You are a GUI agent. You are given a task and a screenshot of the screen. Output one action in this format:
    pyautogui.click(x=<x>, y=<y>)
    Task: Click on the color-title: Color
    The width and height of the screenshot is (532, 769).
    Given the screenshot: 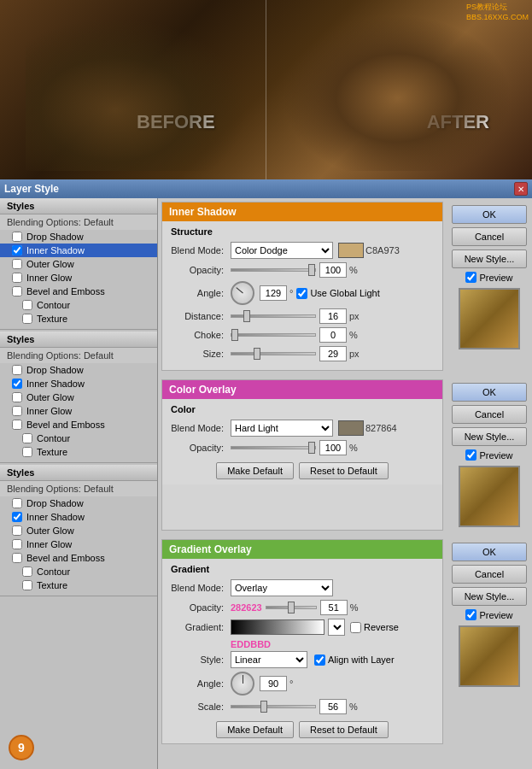 What is the action you would take?
    pyautogui.click(x=302, y=409)
    